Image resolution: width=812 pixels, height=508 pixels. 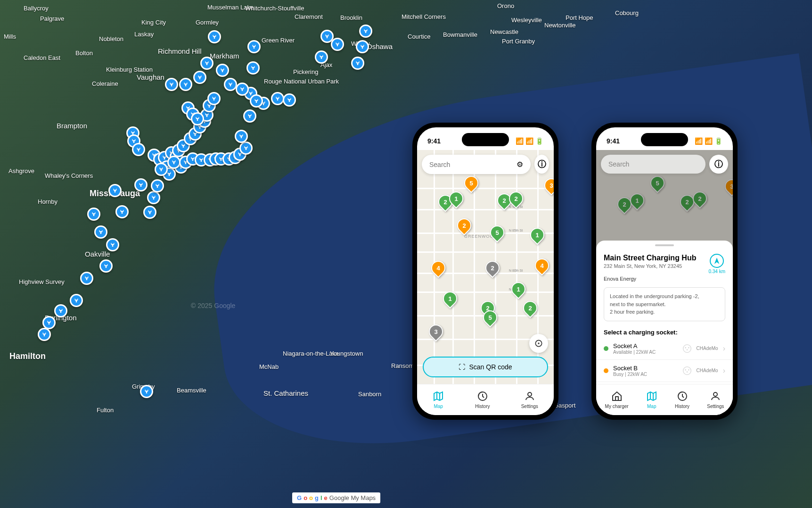 I want to click on street, so click(x=485, y=189).